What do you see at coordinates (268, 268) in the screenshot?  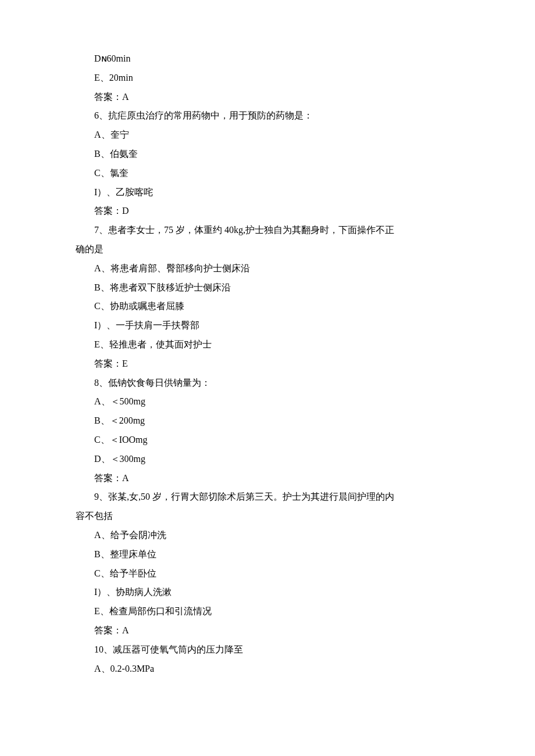 I see `text-line: A、将患者肩部、臀部移向护士侧床沿` at bounding box center [268, 268].